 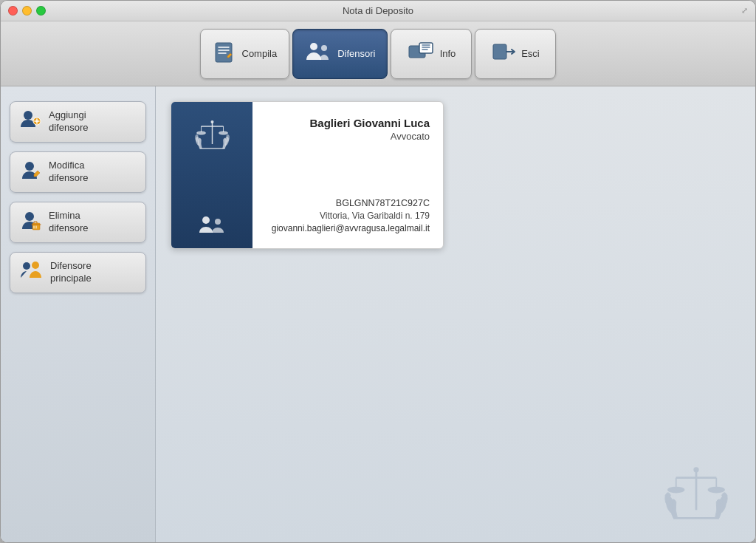 I want to click on principale-label: Difensoreprincipale, so click(x=71, y=273).